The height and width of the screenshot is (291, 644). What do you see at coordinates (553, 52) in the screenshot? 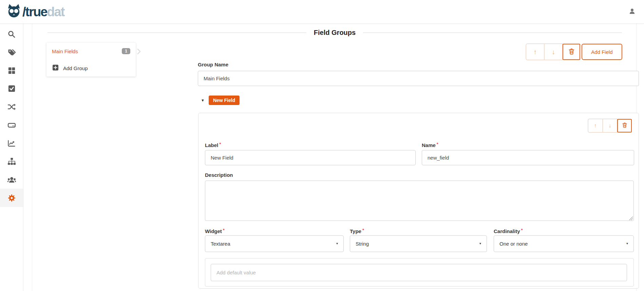
I see `move-group-down-button: ↓` at bounding box center [553, 52].